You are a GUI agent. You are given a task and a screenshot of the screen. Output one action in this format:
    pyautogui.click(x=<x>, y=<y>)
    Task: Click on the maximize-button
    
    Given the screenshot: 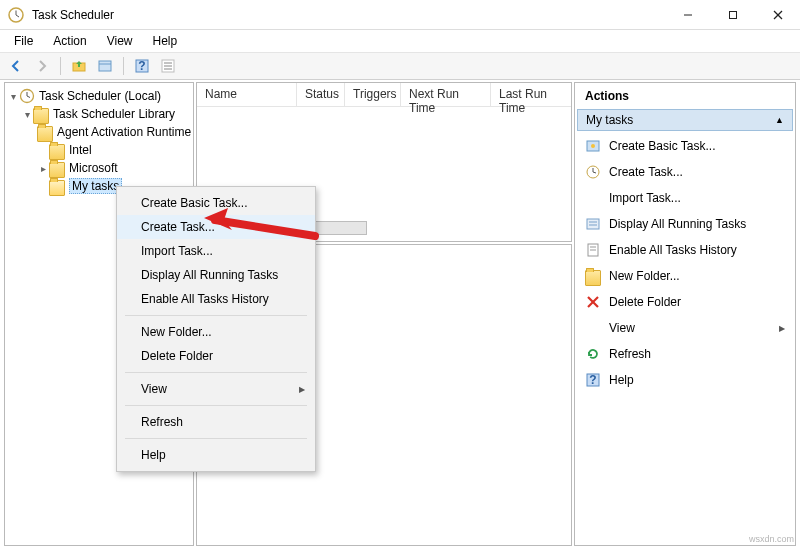 What is the action you would take?
    pyautogui.click(x=732, y=15)
    